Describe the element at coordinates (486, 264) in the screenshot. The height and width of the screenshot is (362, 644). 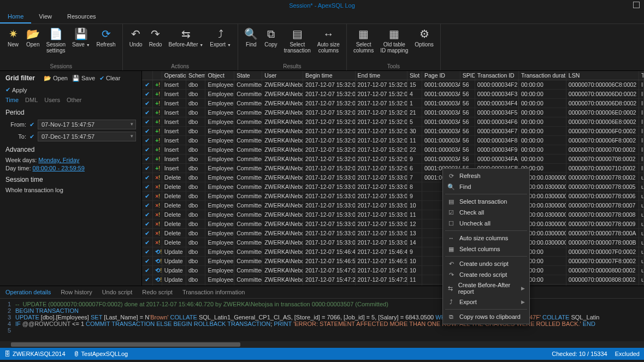
I see `cm-create-undo-script: ↶Create undo script` at that location.